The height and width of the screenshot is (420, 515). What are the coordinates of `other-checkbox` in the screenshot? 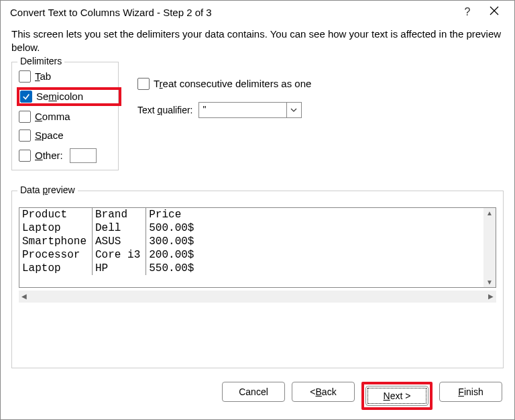 It's located at (25, 156).